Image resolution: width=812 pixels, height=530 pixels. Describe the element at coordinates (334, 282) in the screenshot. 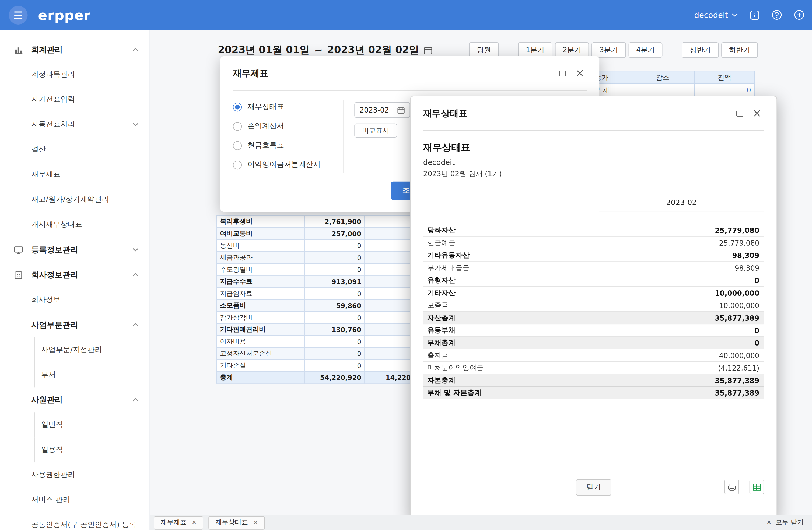

I see `amount: 913,091` at that location.